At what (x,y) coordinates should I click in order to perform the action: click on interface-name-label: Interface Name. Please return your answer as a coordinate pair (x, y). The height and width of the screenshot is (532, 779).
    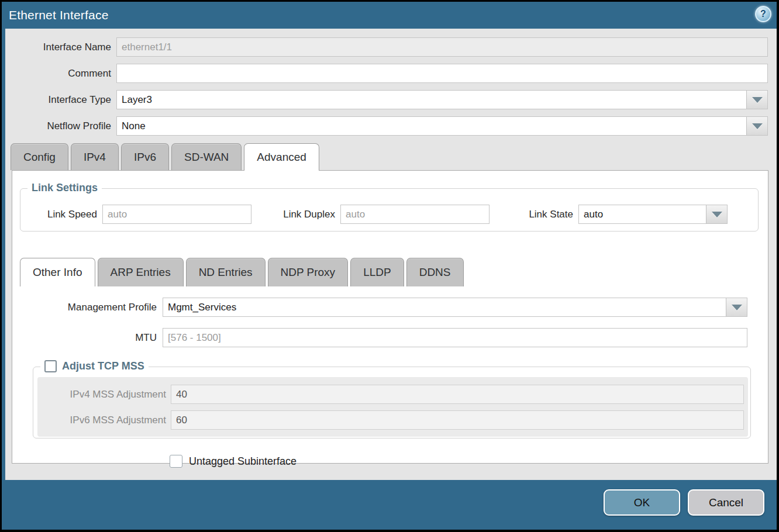
    Looking at the image, I should click on (61, 47).